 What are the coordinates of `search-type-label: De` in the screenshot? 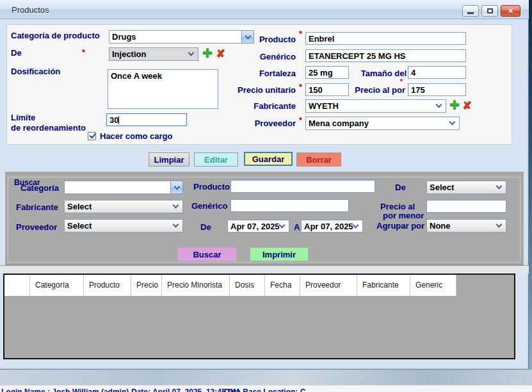 It's located at (401, 187).